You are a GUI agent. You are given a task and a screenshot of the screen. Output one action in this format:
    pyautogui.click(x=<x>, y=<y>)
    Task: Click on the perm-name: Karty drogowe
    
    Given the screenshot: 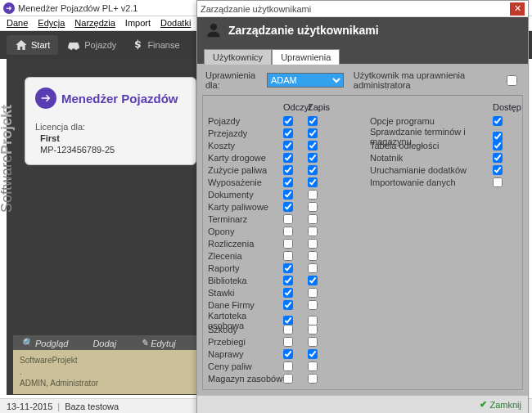 What is the action you would take?
    pyautogui.click(x=246, y=158)
    